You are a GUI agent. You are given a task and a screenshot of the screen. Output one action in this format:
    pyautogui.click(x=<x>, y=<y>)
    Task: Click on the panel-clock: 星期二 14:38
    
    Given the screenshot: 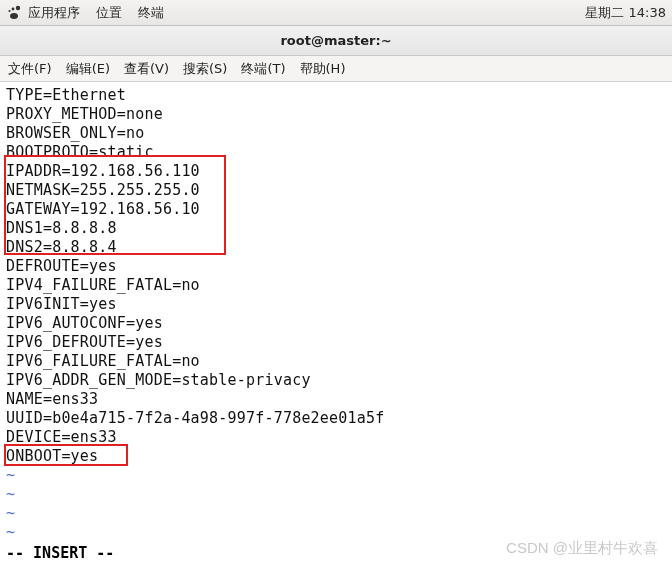 What is the action you would take?
    pyautogui.click(x=626, y=13)
    